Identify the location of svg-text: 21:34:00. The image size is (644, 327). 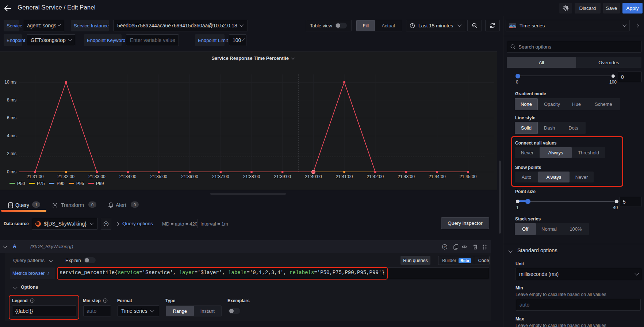
(128, 177).